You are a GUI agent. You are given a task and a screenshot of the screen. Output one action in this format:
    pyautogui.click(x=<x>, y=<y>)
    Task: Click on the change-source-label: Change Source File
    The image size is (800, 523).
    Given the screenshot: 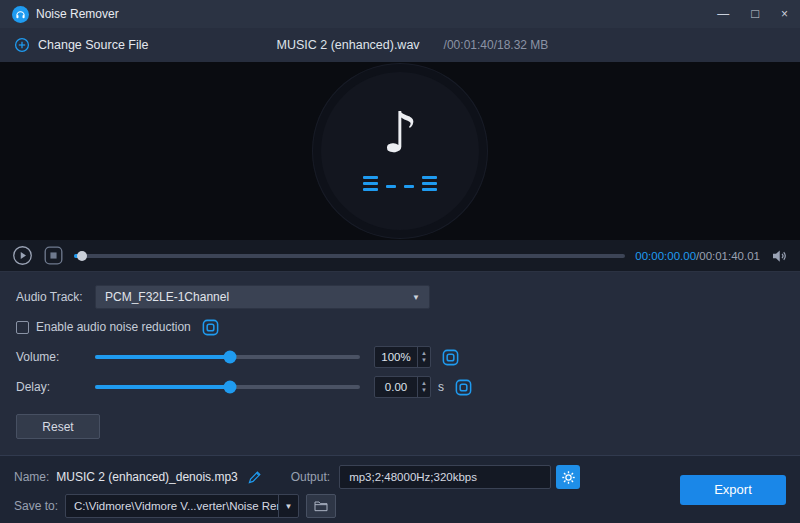 What is the action you would take?
    pyautogui.click(x=93, y=45)
    